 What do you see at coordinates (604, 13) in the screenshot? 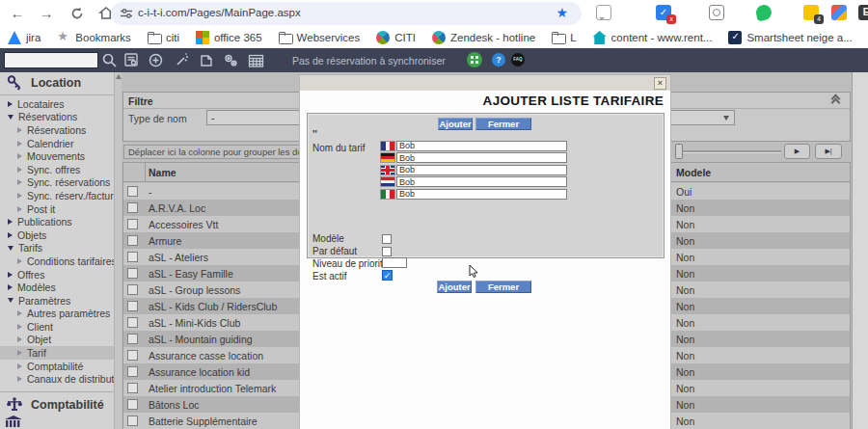
I see `extension-chat-icon` at bounding box center [604, 13].